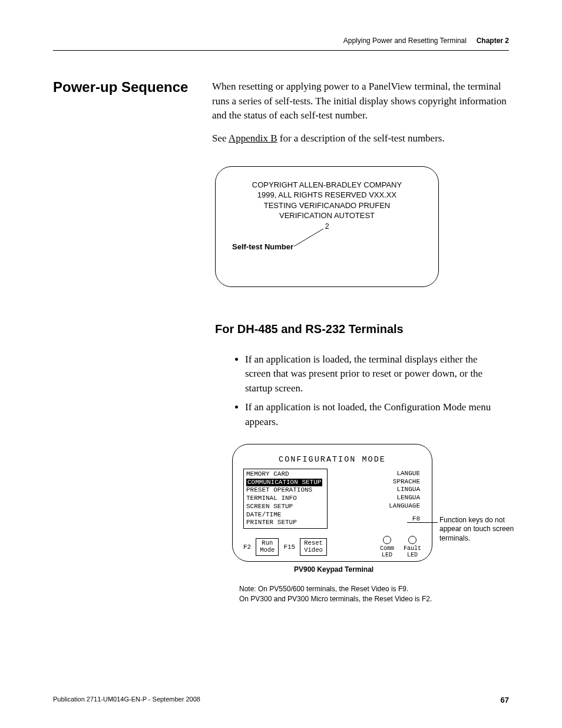 This screenshot has height=728, width=562. I want to click on note-line-1: Note: On PV550/600 terminals, the Reset …, so click(374, 589).